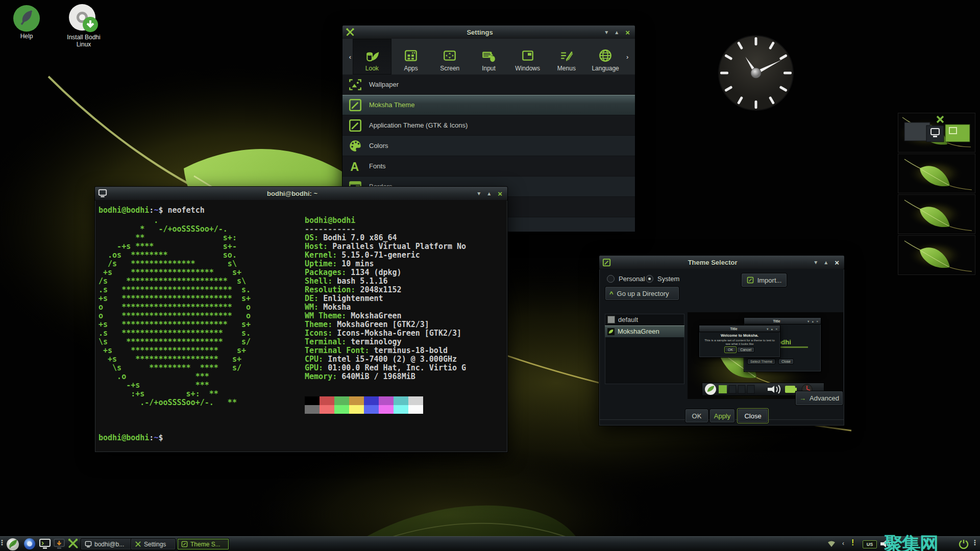 The image size is (980, 551). Describe the element at coordinates (84, 44) in the screenshot. I see `desktop-icon-label: Linux` at that location.